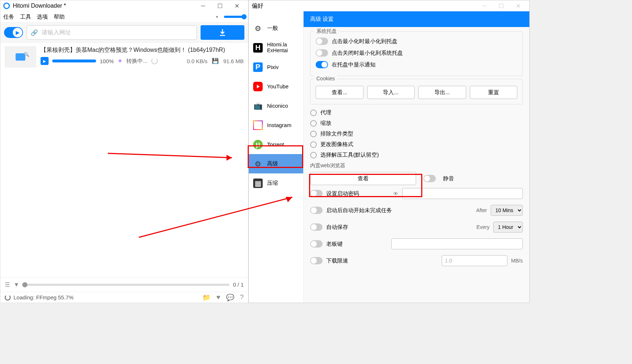 The width and height of the screenshot is (632, 364). What do you see at coordinates (313, 145) in the screenshot?
I see `radio-format` at bounding box center [313, 145].